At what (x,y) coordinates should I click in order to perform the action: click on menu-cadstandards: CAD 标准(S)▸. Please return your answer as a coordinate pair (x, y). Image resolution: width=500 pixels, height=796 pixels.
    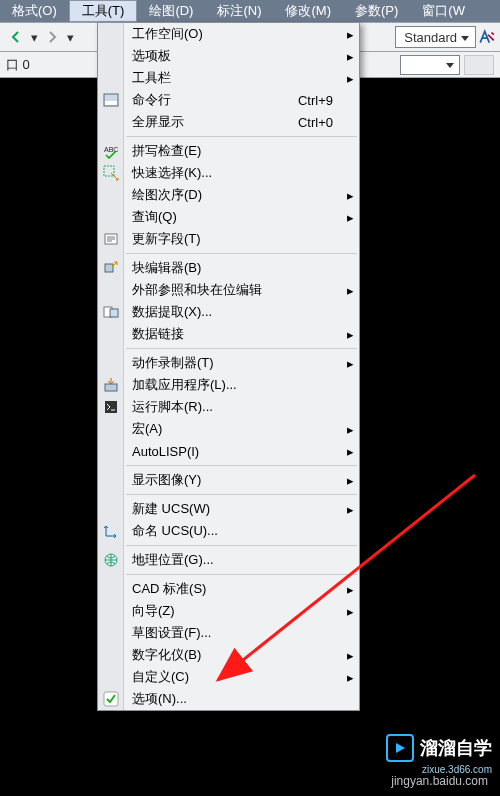
    Looking at the image, I should click on (228, 589).